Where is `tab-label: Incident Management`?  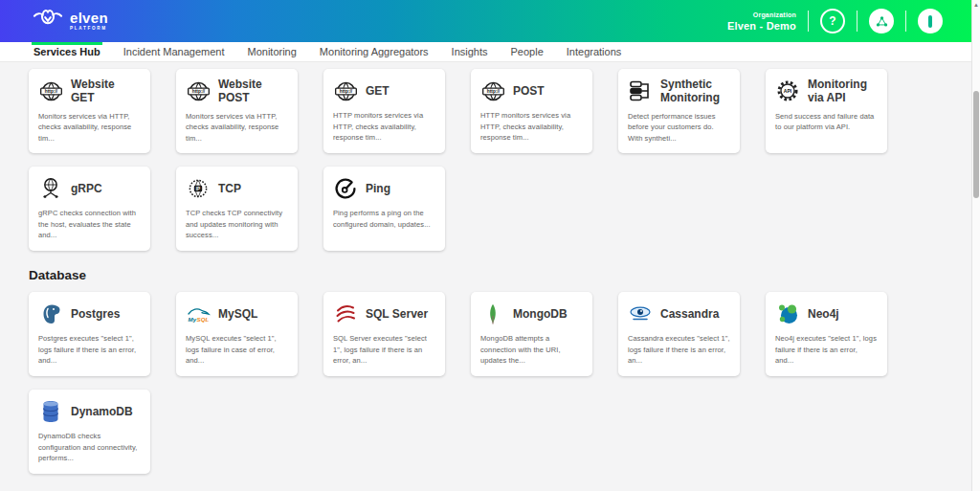
tab-label: Incident Management is located at coordinates (174, 52).